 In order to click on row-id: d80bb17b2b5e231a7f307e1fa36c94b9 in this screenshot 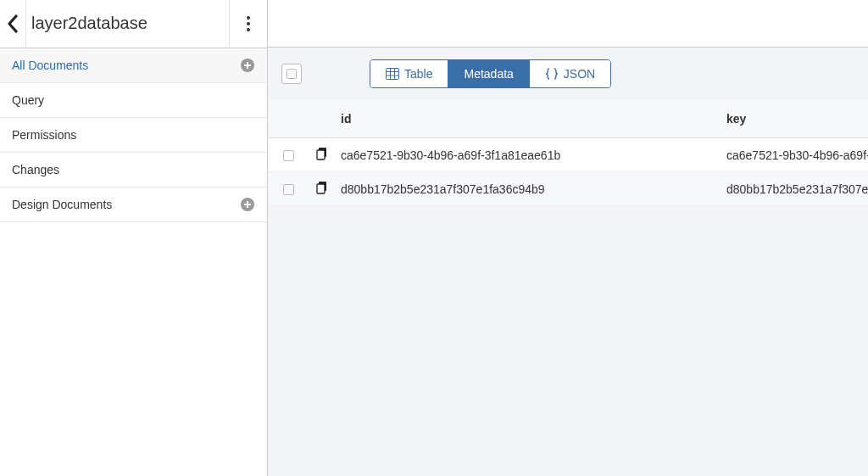, I will do `click(527, 189)`.